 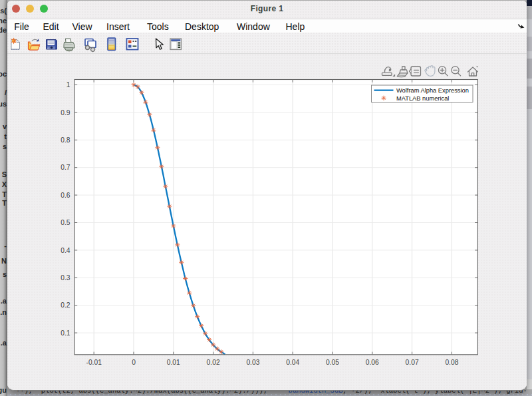 I want to click on svg-text: -0.01, so click(x=94, y=362).